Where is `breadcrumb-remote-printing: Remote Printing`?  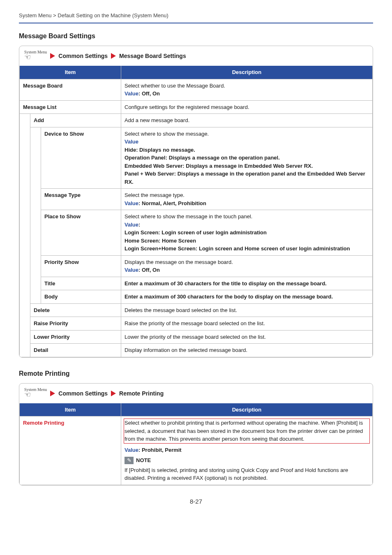 breadcrumb-remote-printing: Remote Printing is located at coordinates (141, 393).